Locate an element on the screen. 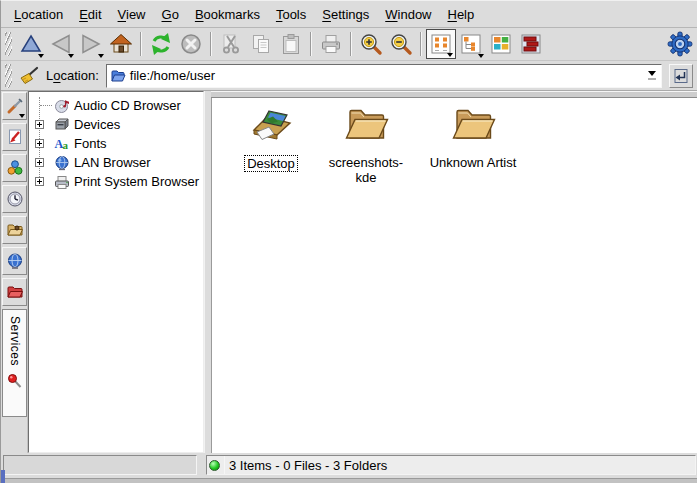  go-enter-icon is located at coordinates (681, 76).